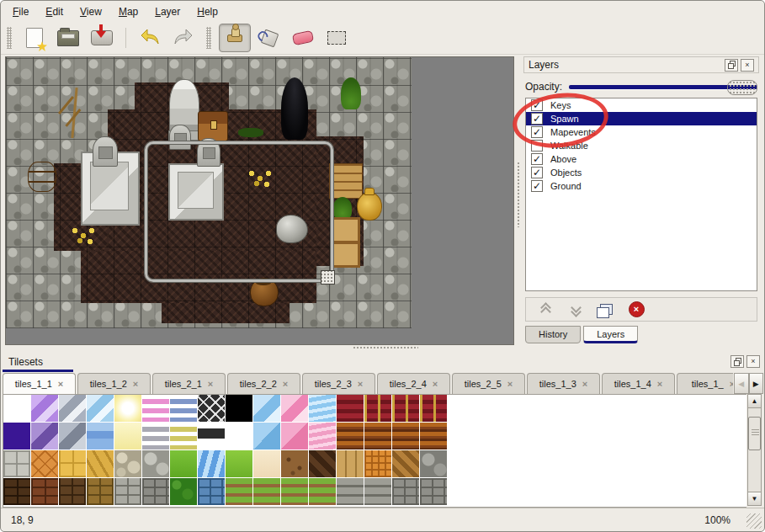  Describe the element at coordinates (664, 87) in the screenshot. I see `opacity-slider` at that location.